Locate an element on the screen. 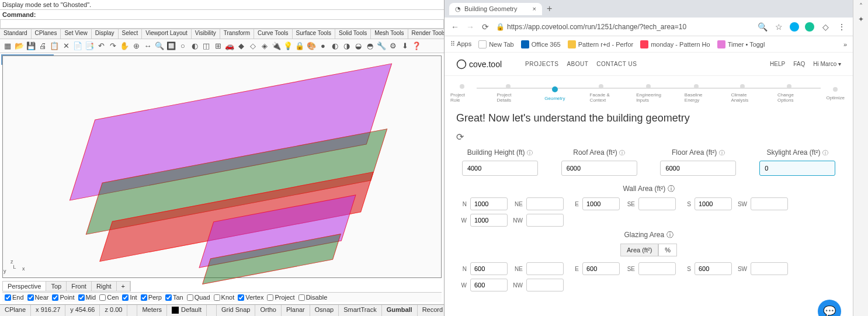  input-wall-SW is located at coordinates (769, 204).